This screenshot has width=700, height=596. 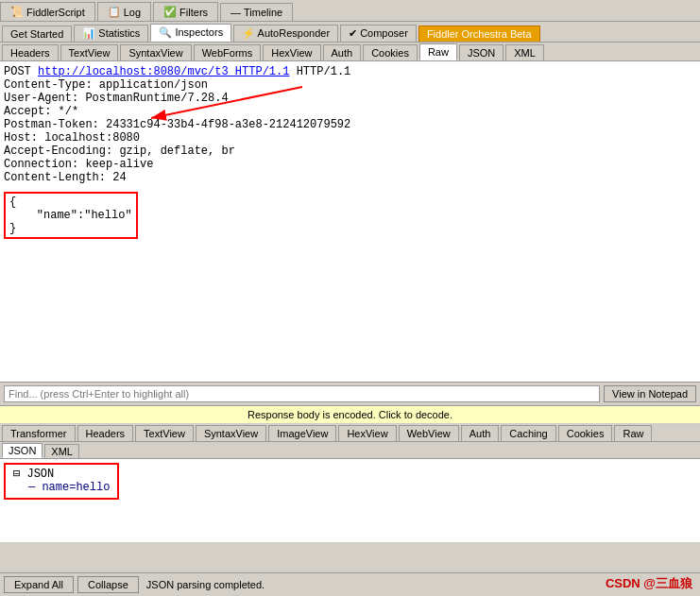 What do you see at coordinates (125, 11) in the screenshot?
I see `tab-log: 📋 Log` at bounding box center [125, 11].